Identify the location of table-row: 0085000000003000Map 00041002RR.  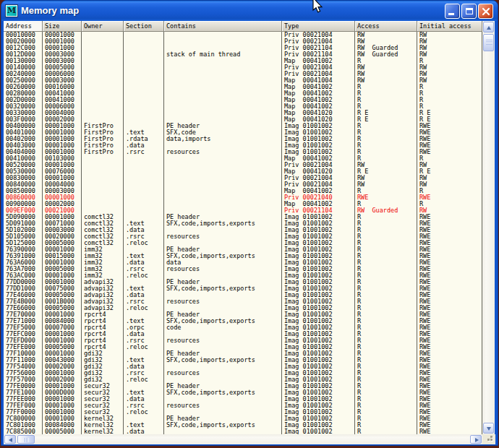
(243, 191).